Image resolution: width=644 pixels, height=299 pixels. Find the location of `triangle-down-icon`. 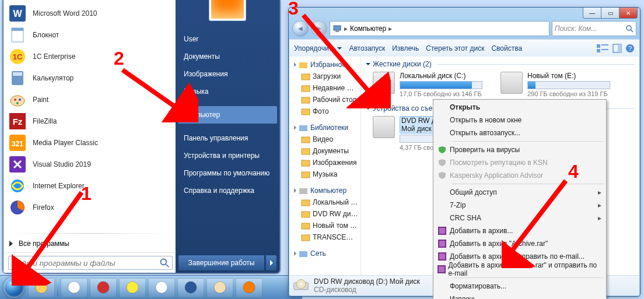

triangle-down-icon is located at coordinates (368, 64).